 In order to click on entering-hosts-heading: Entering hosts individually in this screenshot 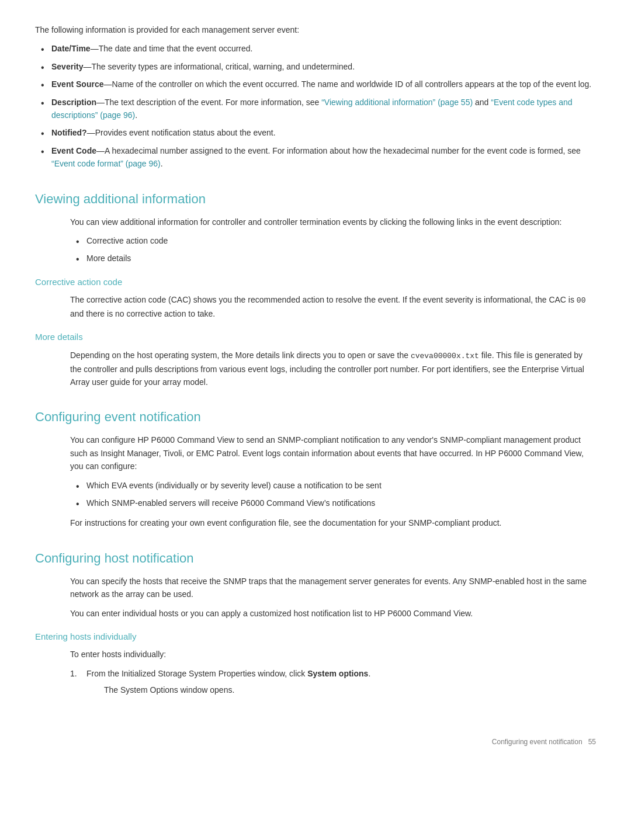, I will do `click(316, 637)`.